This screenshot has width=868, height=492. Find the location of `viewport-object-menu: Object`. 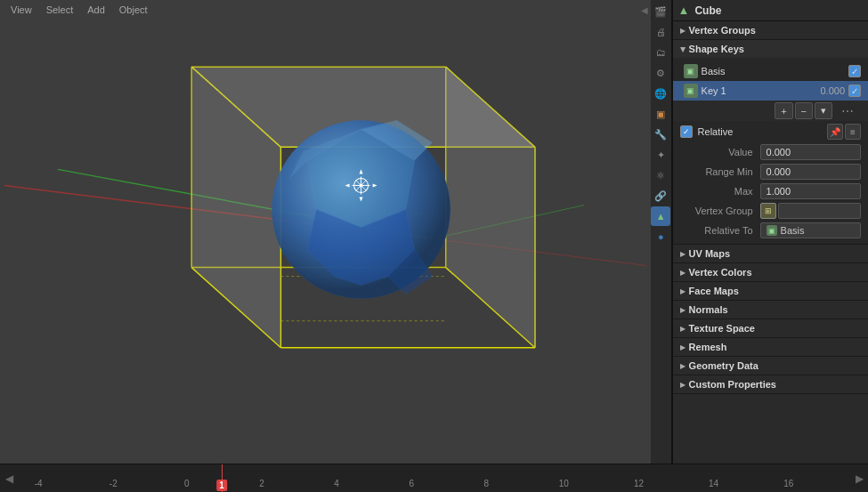

viewport-object-menu: Object is located at coordinates (134, 10).